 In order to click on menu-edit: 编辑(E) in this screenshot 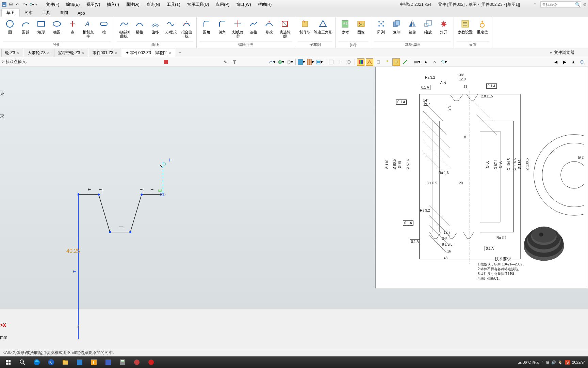, I will do `click(73, 5)`.